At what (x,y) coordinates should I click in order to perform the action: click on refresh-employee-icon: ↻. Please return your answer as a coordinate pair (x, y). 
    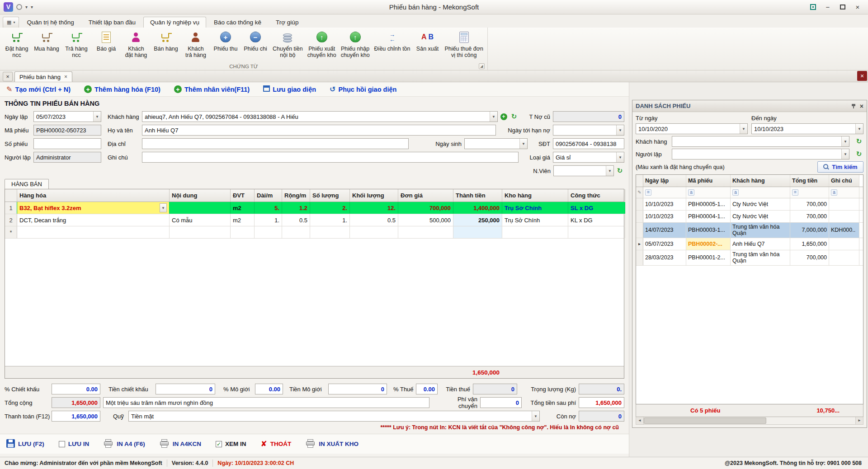
    Looking at the image, I should click on (620, 171).